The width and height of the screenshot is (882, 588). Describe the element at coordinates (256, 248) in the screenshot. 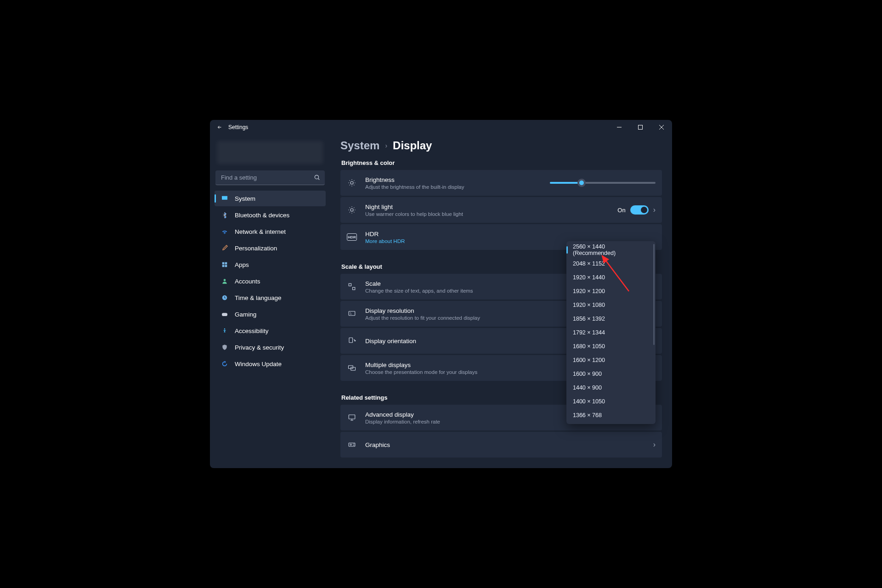

I see `sidebar-item-label: Personalization` at that location.